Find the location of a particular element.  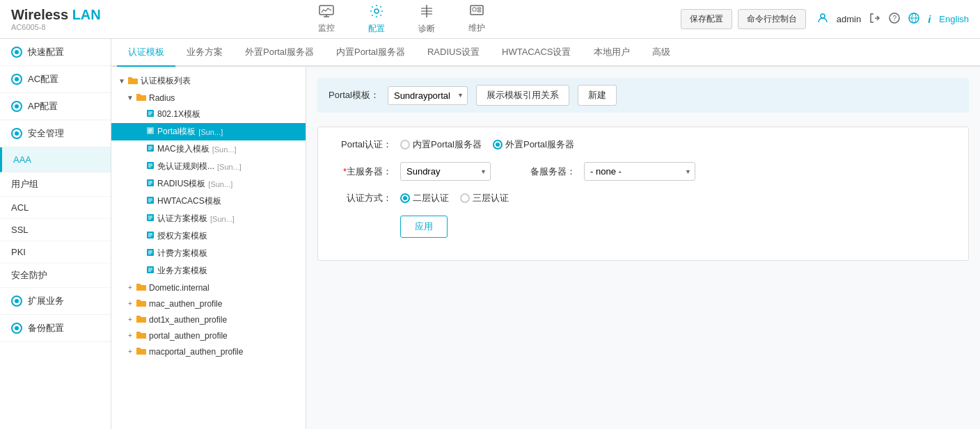

tree-node-mac-authen: + mac_authen_profile is located at coordinates (209, 303).